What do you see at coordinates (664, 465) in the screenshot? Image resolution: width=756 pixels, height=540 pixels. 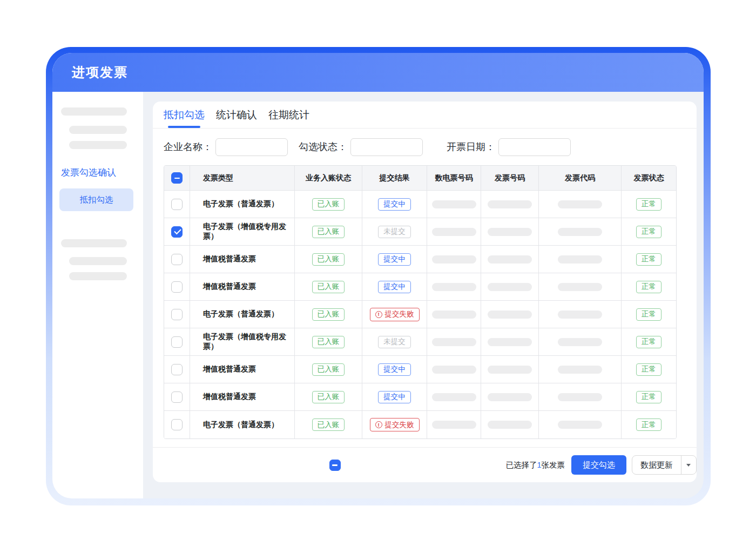 I see `data-refresh-split-button: 数据更新` at bounding box center [664, 465].